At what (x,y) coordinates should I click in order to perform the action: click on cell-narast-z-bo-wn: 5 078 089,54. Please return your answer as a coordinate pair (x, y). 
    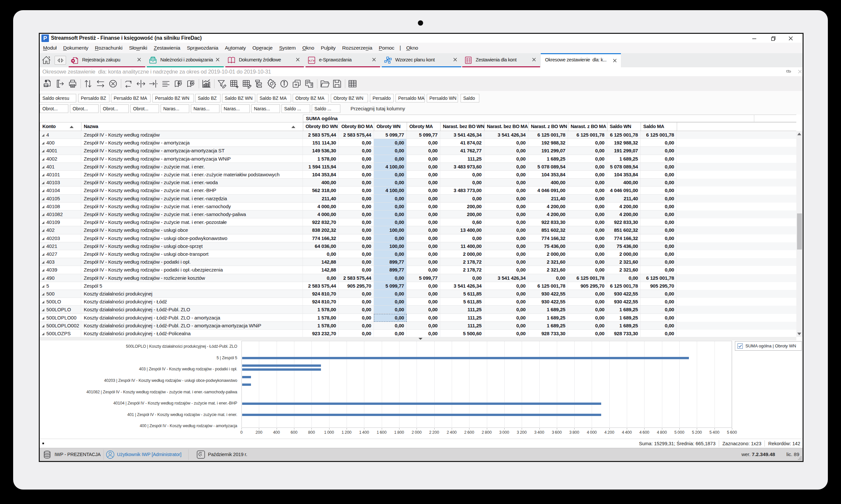
    Looking at the image, I should click on (548, 167).